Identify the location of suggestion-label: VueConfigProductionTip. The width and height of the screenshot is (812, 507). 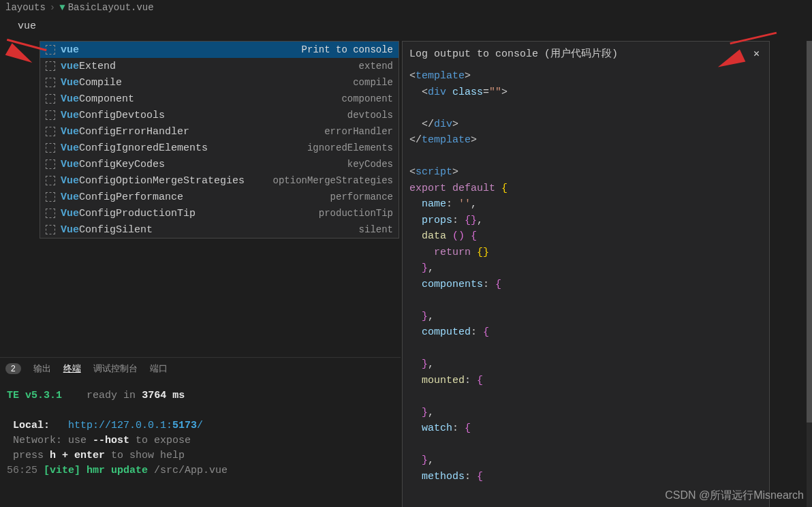
(187, 214).